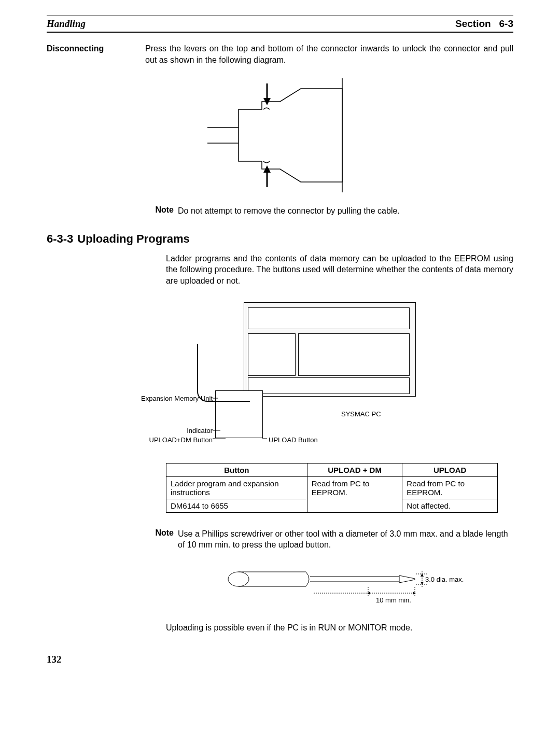 This screenshot has width=560, height=744. I want to click on uploading-note-body: Use a Phillips screwdriver or other tool…, so click(345, 539).